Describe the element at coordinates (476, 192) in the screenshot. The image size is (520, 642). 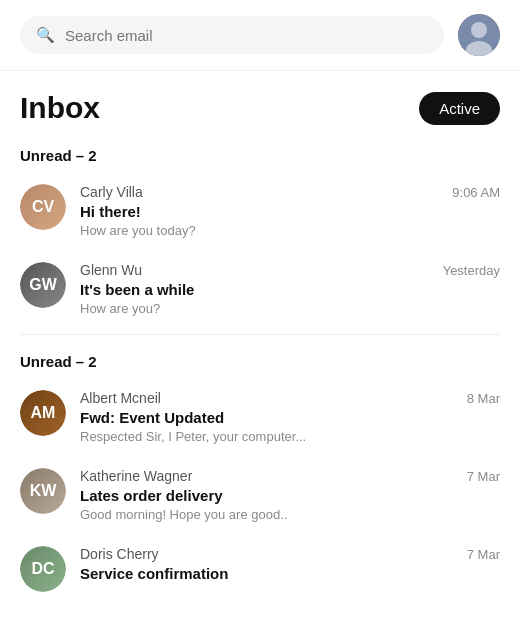
I see `email-time: 9:06 AM` at that location.